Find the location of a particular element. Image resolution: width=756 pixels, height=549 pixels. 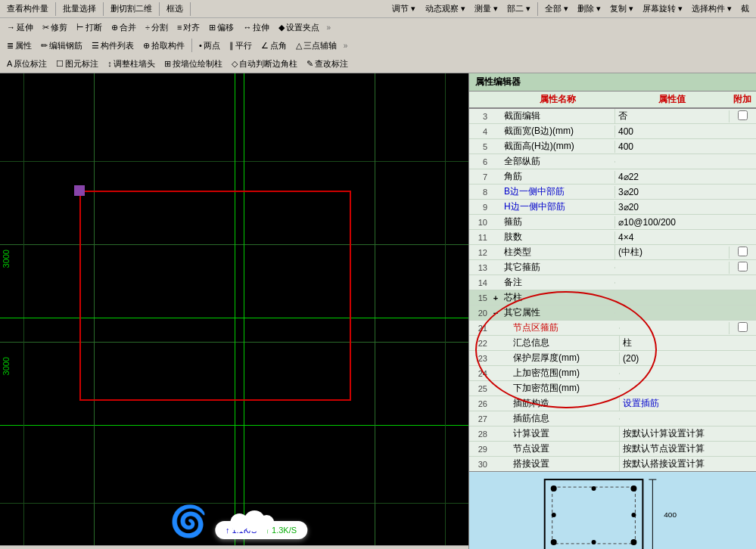

btn-offset: ⊞ 偏移 is located at coordinates (221, 27).